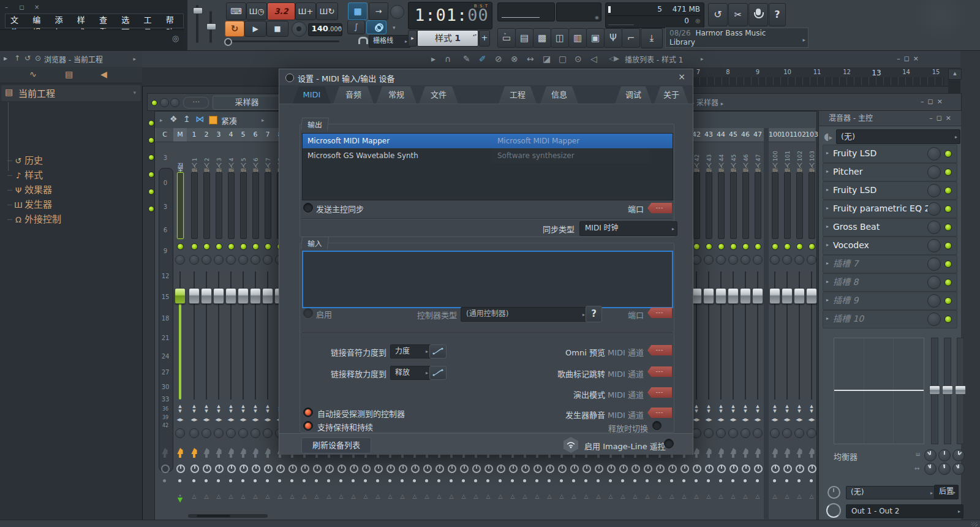 The height and width of the screenshot is (527, 980). I want to click on input-port-selector: ---, so click(660, 313).